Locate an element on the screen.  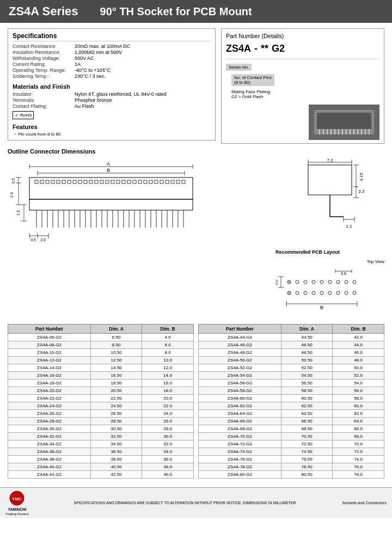
table-row: ZS4A-36-G236.5034.0 is located at coordinates (101, 452).